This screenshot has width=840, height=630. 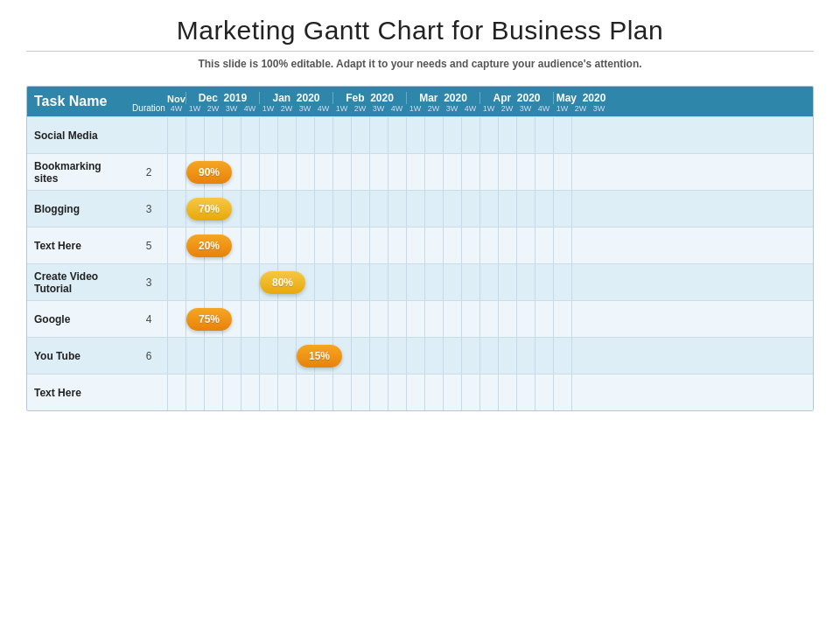 I want to click on bar-area-social-media, so click(x=490, y=135).